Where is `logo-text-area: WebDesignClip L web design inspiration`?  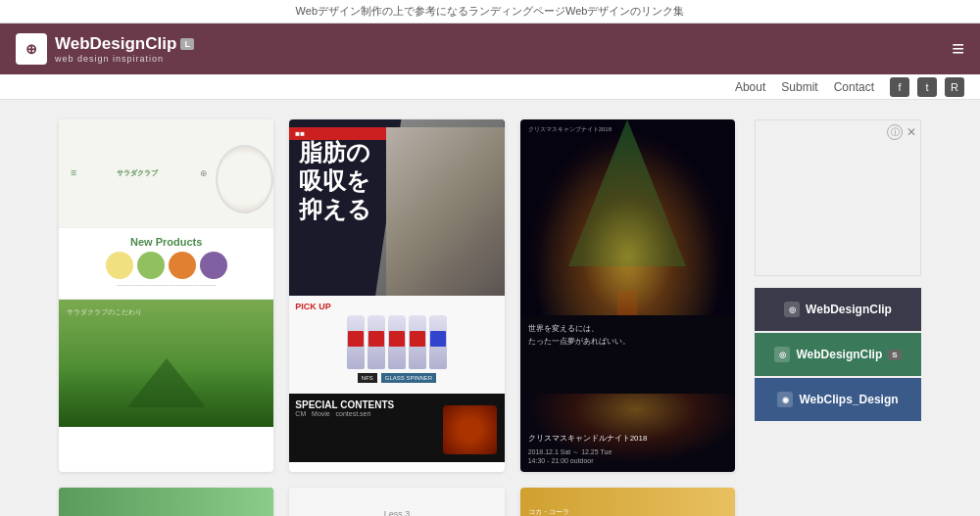 logo-text-area: WebDesignClip L web design inspiration is located at coordinates (124, 49).